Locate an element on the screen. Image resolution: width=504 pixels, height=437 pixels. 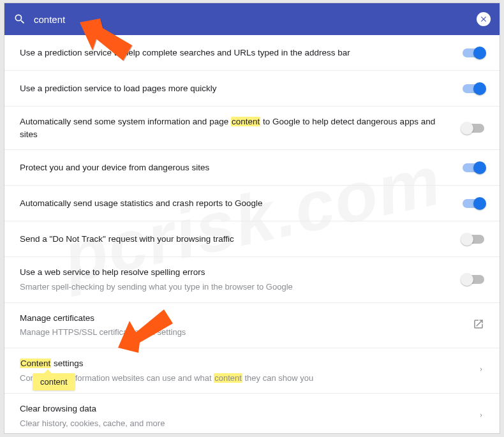
setting-row-manage-certificates: Manage certificatesManage HTTPS/SSL cert… is located at coordinates (252, 325).